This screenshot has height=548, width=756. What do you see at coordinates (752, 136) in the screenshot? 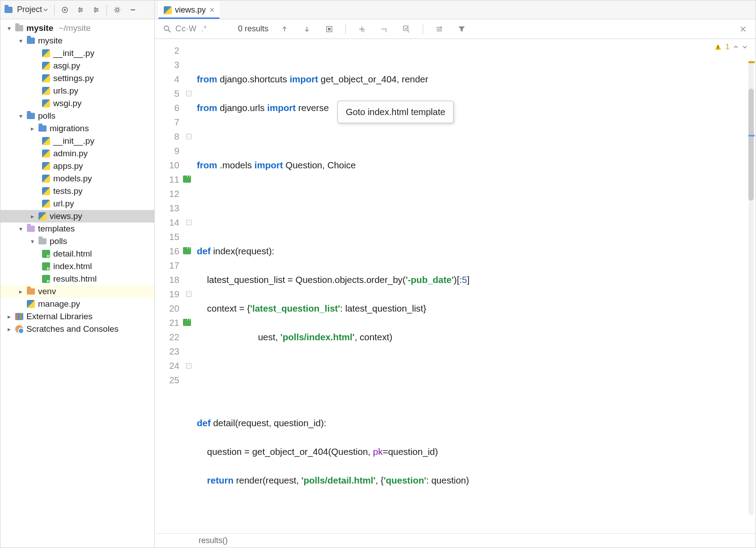
I see `error-stripe-info` at bounding box center [752, 136].